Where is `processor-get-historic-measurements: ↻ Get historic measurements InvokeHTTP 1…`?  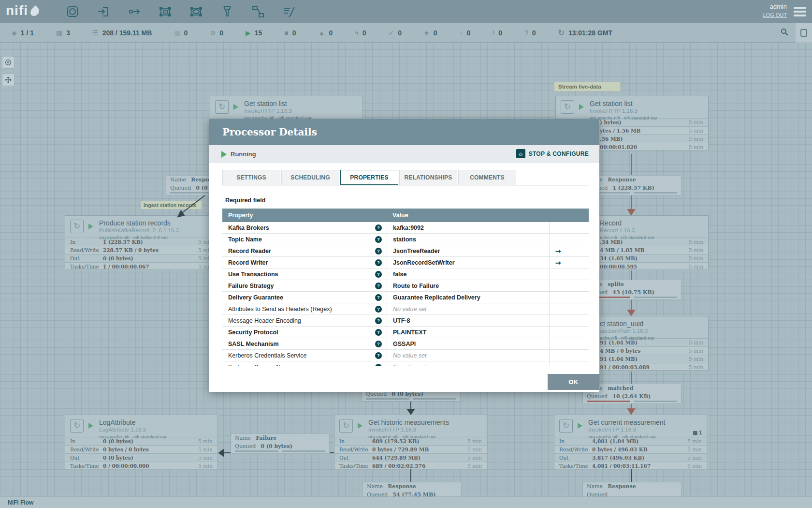
processor-get-historic-measurements: ↻ Get historic measurements InvokeHTTP 1… is located at coordinates (411, 442).